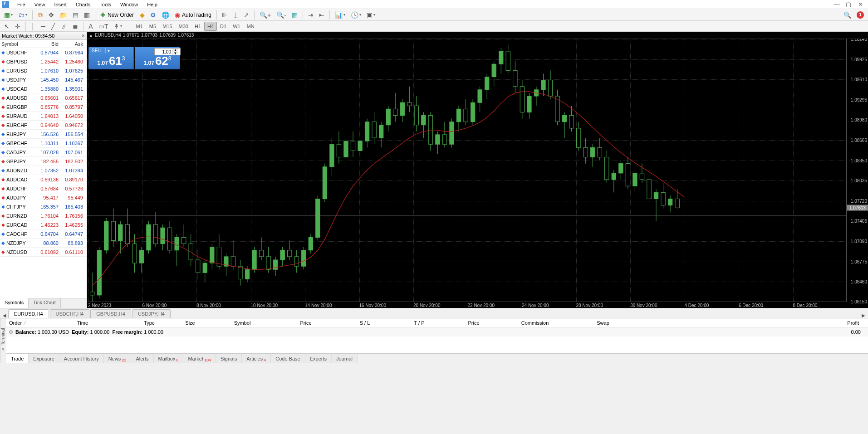  I want to click on terminal-close: ×, so click(3, 349).